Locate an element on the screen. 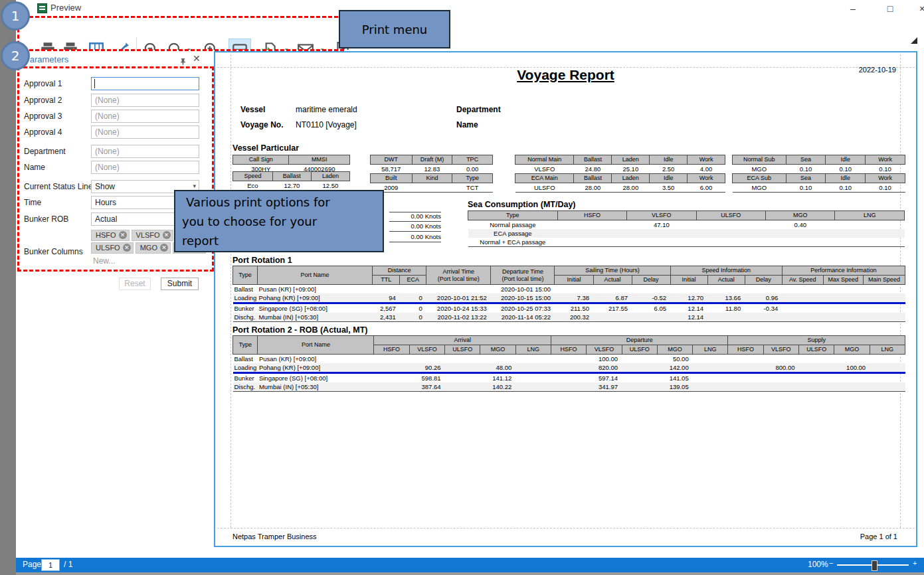  param-input is located at coordinates (145, 84).